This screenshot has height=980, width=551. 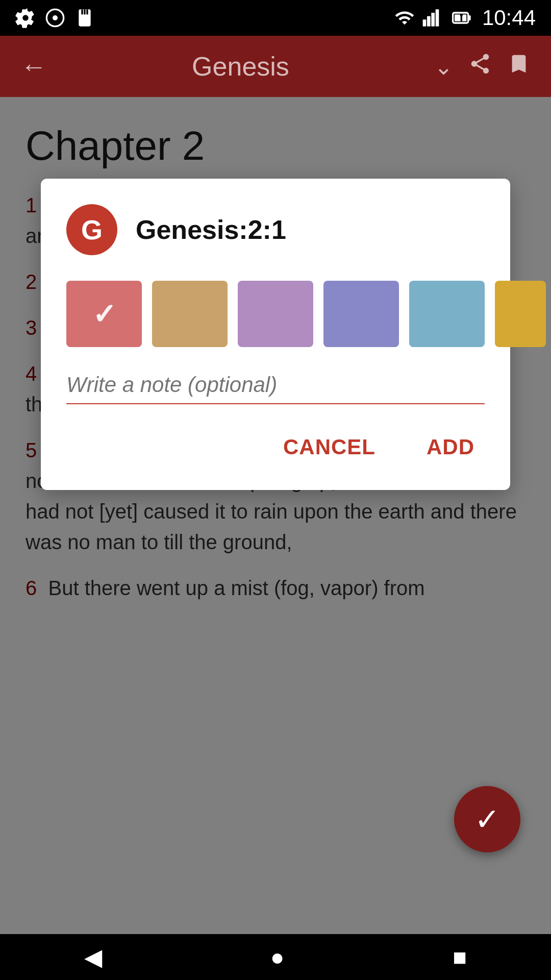 I want to click on color-swatch-pink, so click(x=104, y=314).